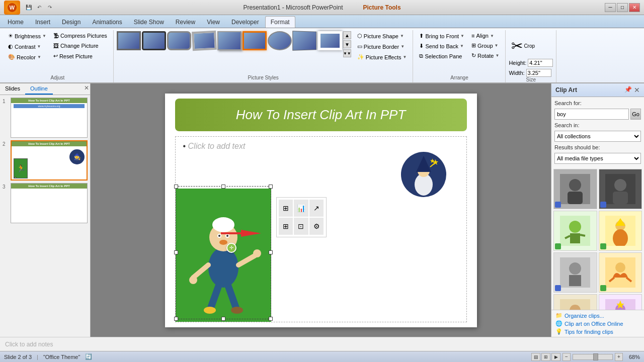 Image resolution: width=644 pixels, height=362 pixels. I want to click on brightness-btn: ☀ Brightness ▼, so click(27, 36).